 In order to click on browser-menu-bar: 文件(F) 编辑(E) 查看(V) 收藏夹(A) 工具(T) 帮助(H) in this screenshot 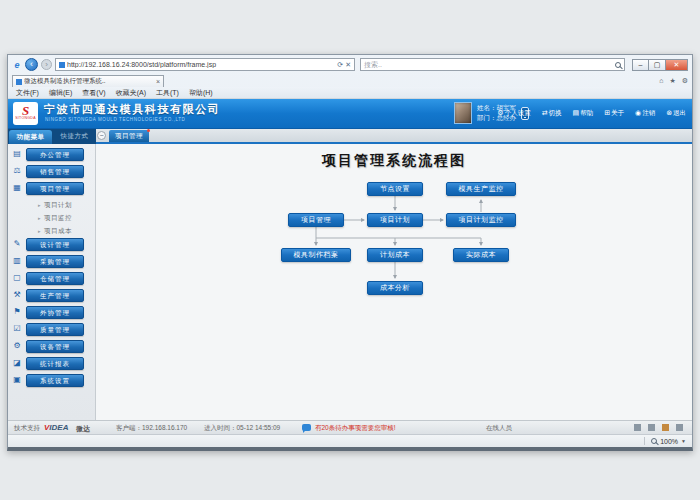, I will do `click(350, 93)`.